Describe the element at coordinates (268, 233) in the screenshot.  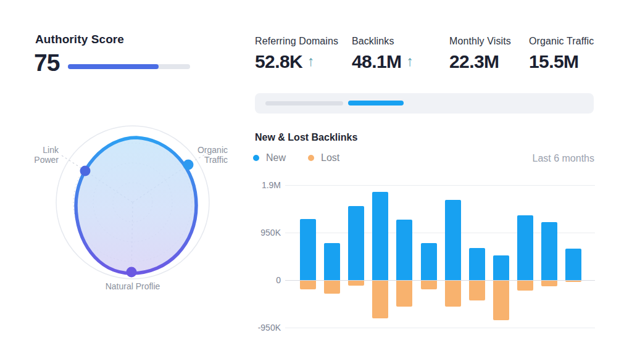
I see `y-axis-tick: 950K` at that location.